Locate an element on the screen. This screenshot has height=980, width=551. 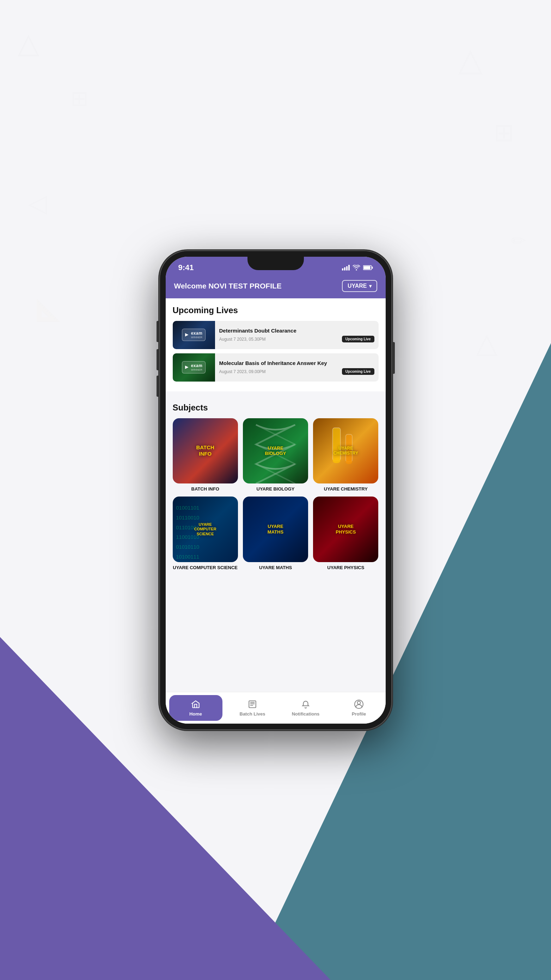
tab-home-label: Home is located at coordinates (195, 714).